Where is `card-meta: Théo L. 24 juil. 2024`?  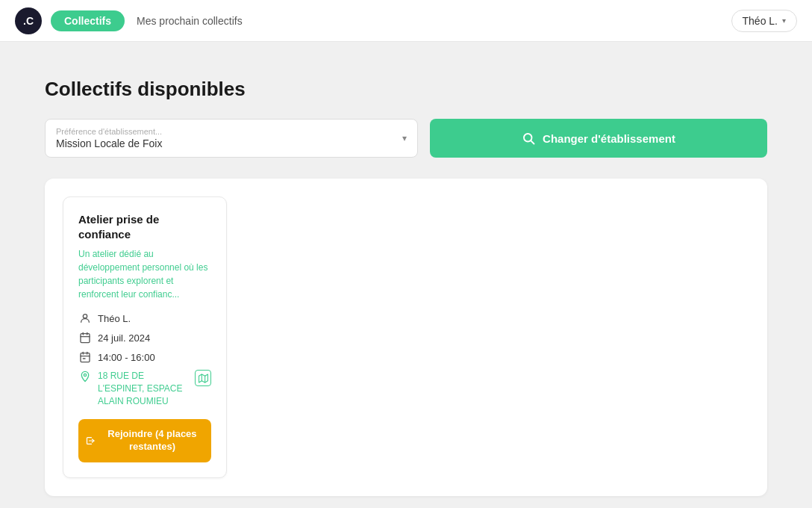 card-meta: Théo L. 24 juil. 2024 is located at coordinates (145, 359).